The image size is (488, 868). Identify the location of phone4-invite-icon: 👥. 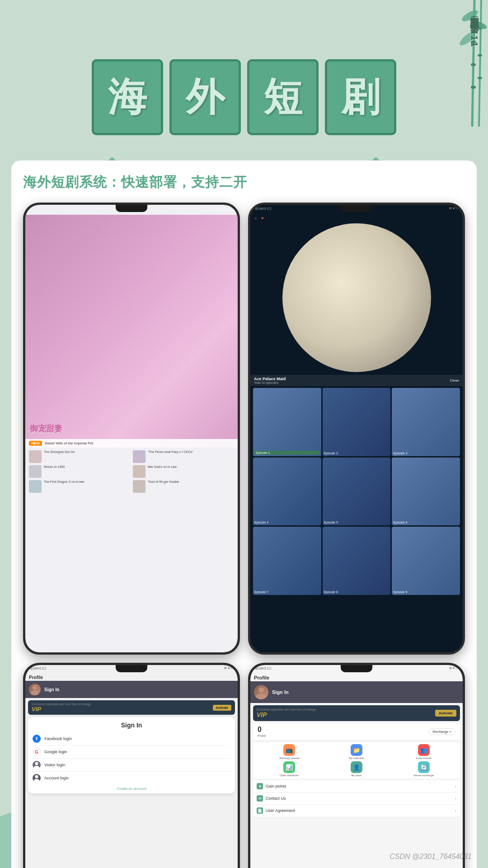
(424, 750).